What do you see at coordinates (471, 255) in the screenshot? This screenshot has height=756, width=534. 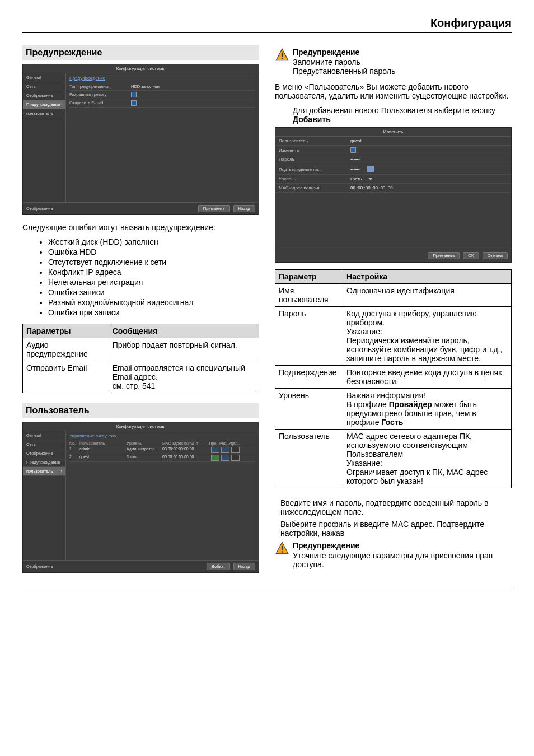 I see `ok-button: OK` at bounding box center [471, 255].